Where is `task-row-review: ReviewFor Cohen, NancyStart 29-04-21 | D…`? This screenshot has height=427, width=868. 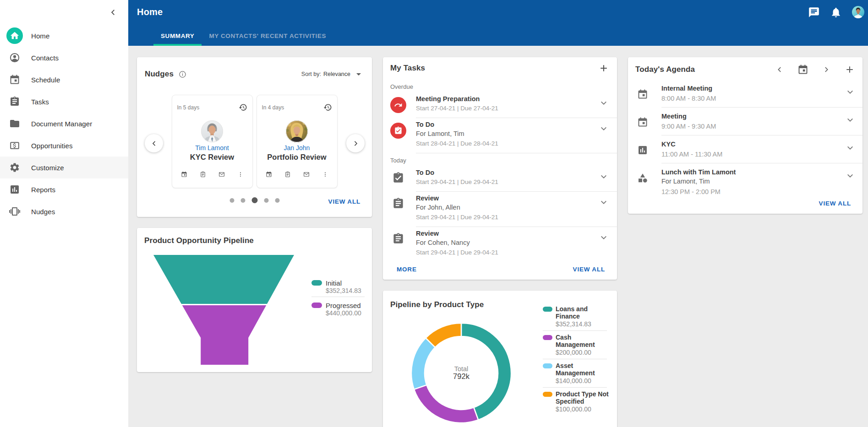
task-row-review: ReviewFor Cohen, NancyStart 29-04-21 | D… is located at coordinates (500, 244).